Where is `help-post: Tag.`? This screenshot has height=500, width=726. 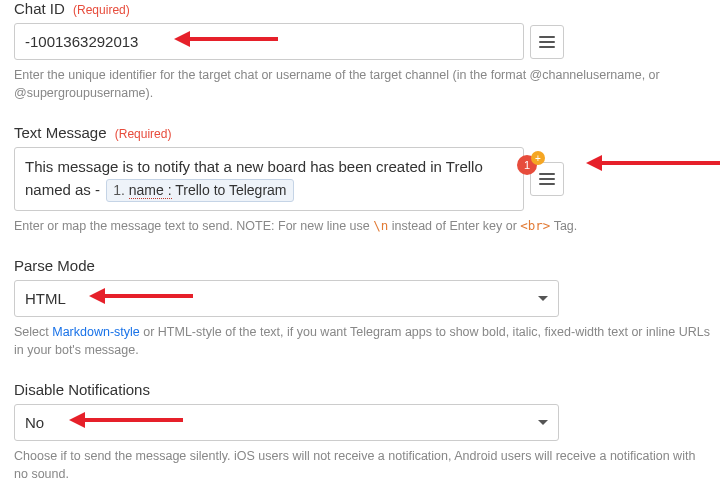
help-post: Tag. is located at coordinates (564, 226).